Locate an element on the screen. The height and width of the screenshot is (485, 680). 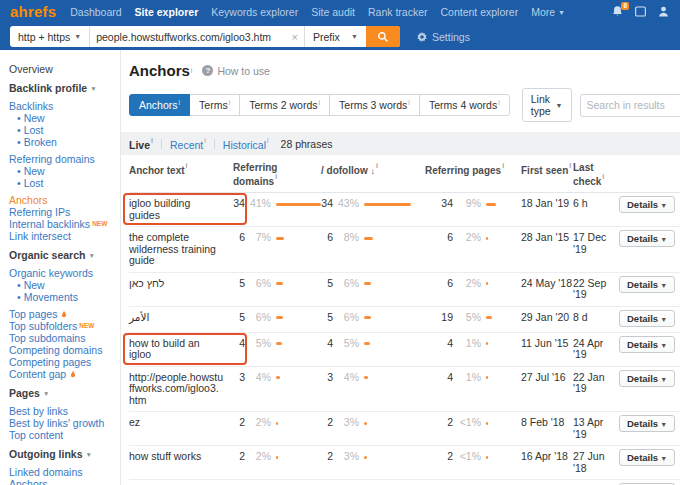
results-search-input is located at coordinates (630, 105).